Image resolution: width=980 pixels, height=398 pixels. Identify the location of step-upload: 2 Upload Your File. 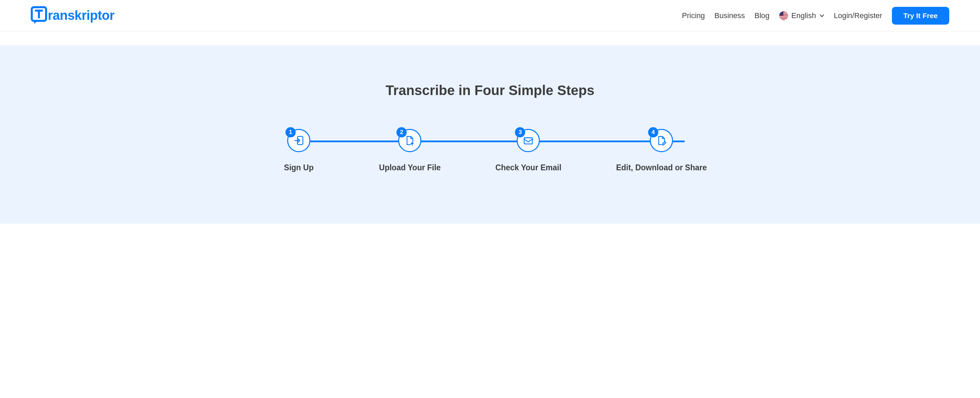
(410, 150).